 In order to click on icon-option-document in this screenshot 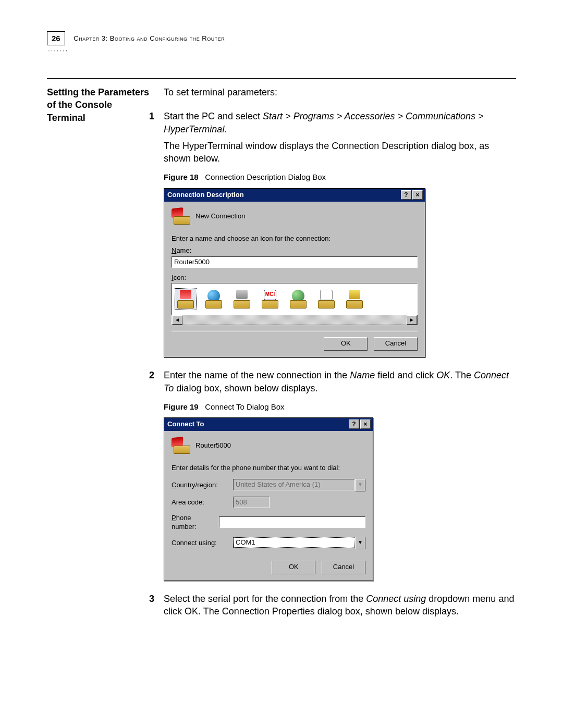, I will do `click(326, 299)`.